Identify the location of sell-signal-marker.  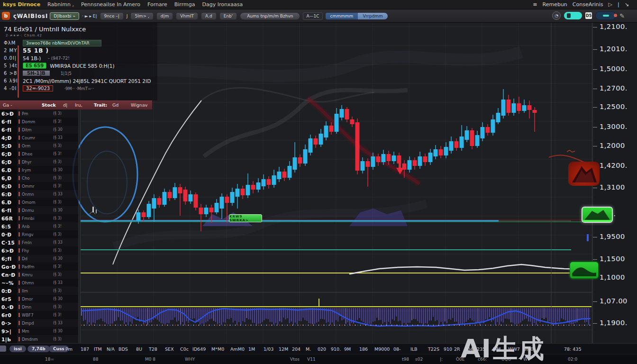
(584, 173).